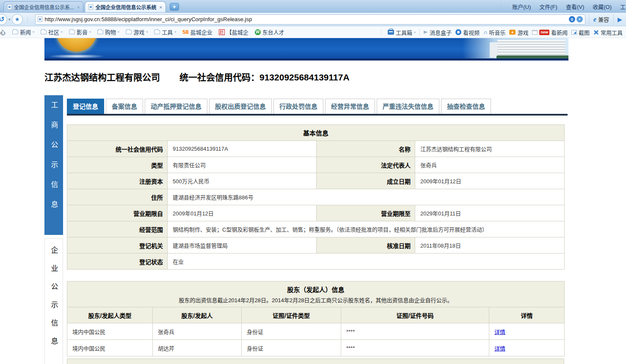 The image size is (626, 364). What do you see at coordinates (43, 7) in the screenshot?
I see `browser-tab-1: 全国企业信用信息公示系... ×` at bounding box center [43, 7].